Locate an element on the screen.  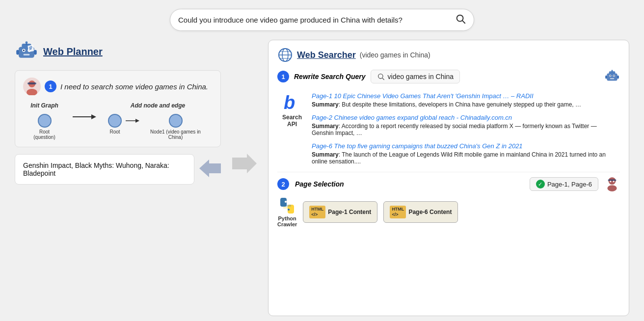
search-query-box: video games in China is located at coordinates (415, 77).